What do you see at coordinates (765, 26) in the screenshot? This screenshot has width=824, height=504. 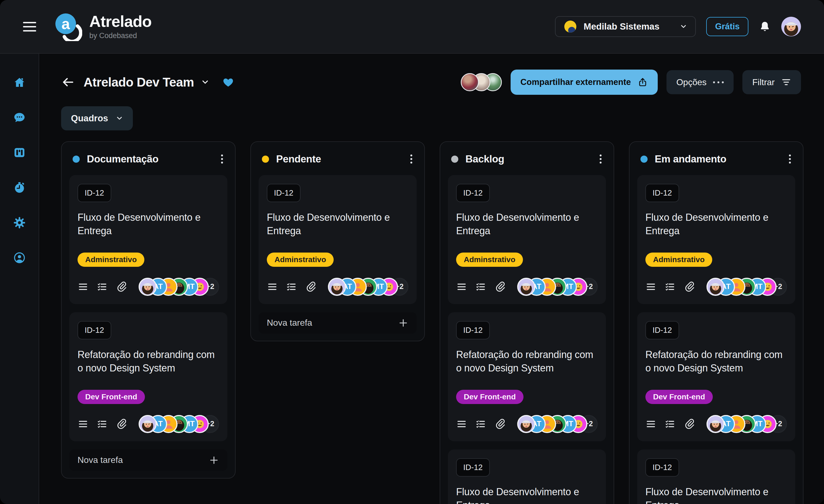 I see `notifications-bell-icon` at bounding box center [765, 26].